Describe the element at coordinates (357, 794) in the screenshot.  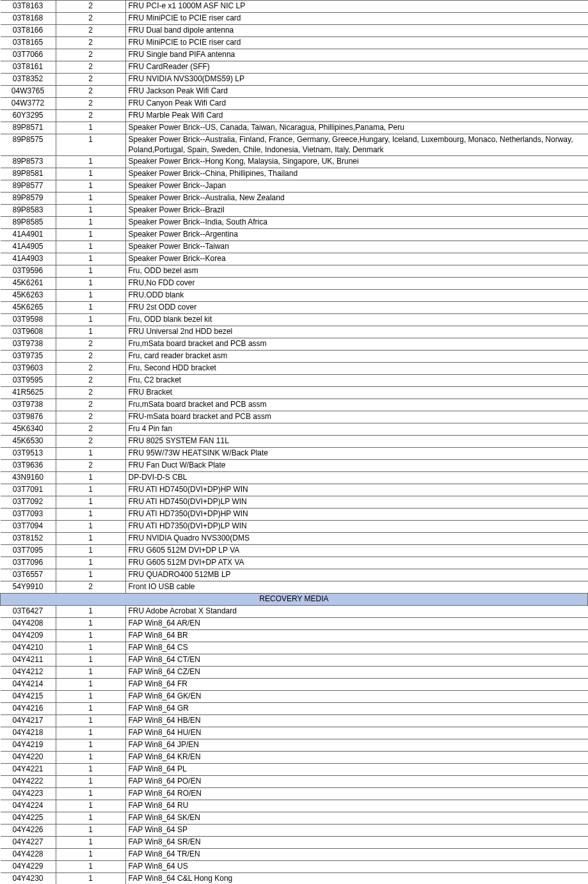
I see `description: FAP Win8_64 RO/EN` at that location.